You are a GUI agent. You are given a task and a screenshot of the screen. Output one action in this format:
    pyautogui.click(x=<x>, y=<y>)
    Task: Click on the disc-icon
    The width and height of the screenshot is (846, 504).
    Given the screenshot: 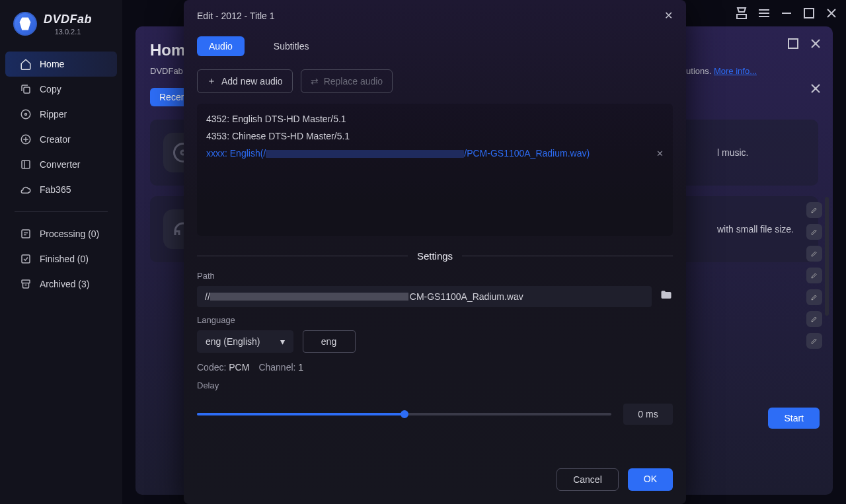 What is the action you would take?
    pyautogui.click(x=26, y=114)
    